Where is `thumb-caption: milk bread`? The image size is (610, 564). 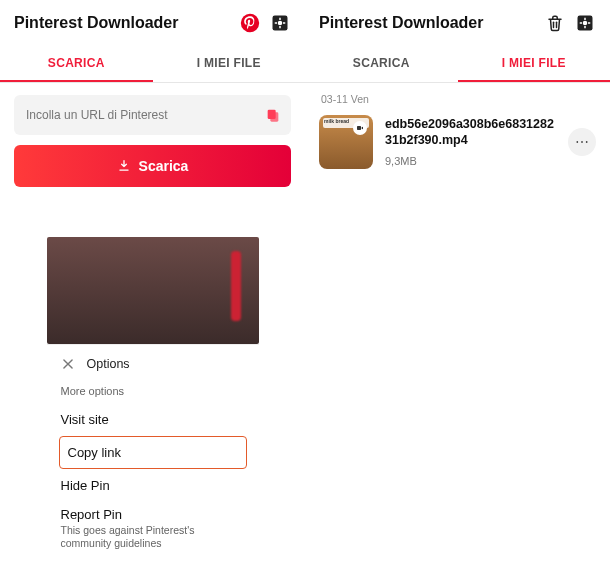
thumb-caption: milk bread is located at coordinates (336, 121).